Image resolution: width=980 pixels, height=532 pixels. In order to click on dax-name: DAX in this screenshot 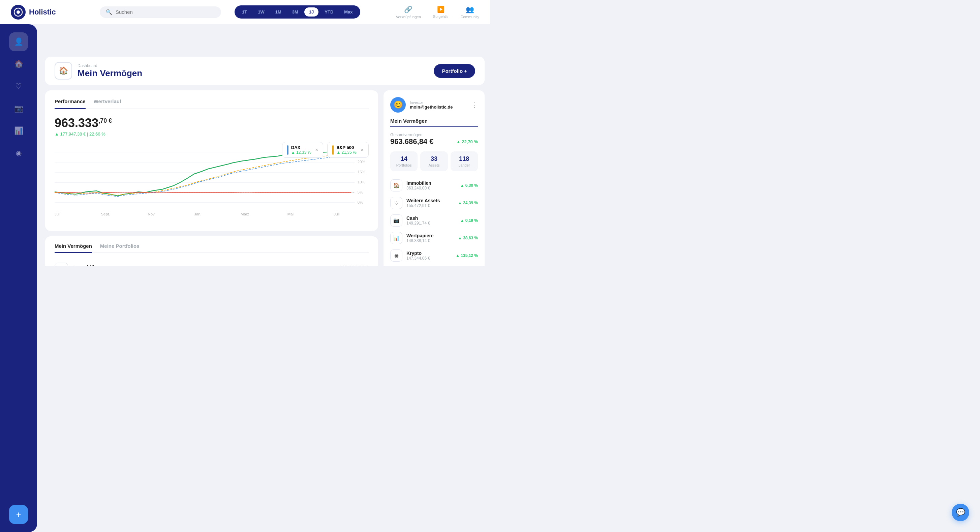, I will do `click(301, 148)`.